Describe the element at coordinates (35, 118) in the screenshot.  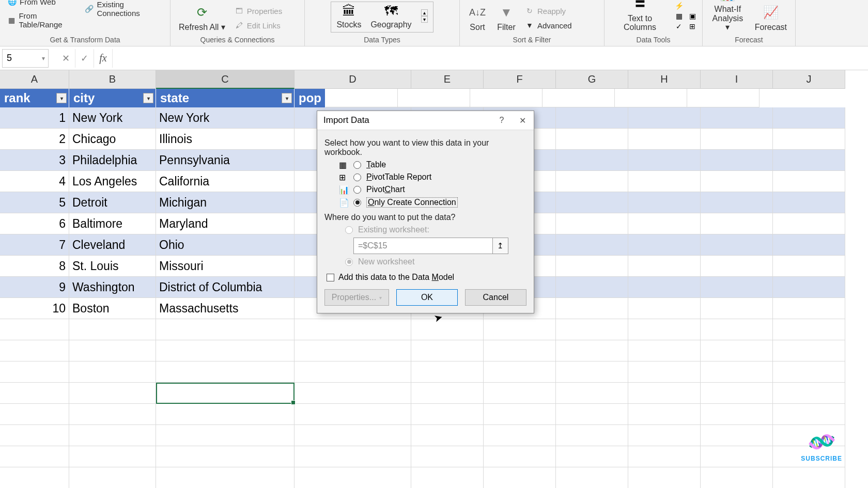
I see `cell-rank: 1` at that location.